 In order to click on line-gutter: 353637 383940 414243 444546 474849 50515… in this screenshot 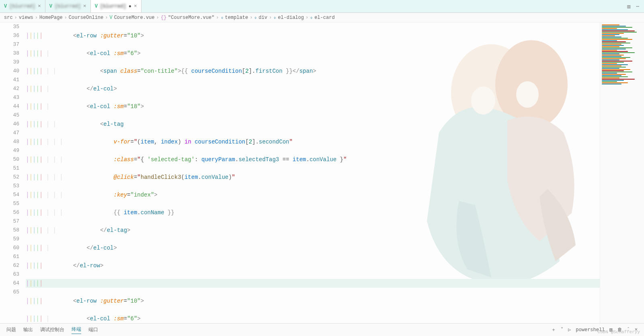, I will do `click(13, 173)`.